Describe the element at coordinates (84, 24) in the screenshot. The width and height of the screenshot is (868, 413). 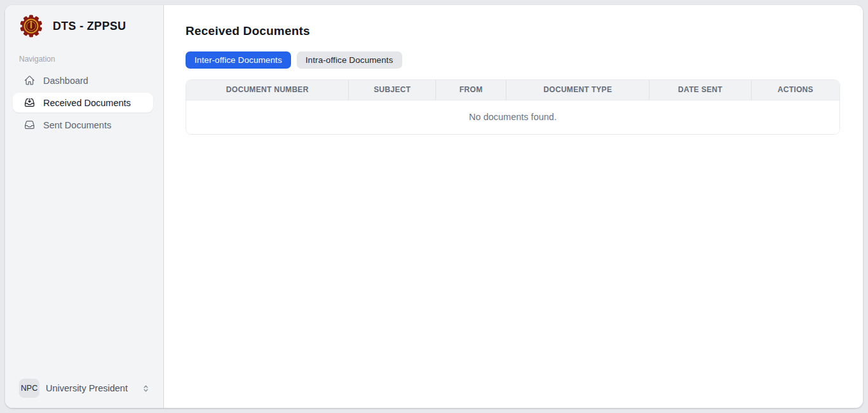
I see `brand: DTS - ZPPSU` at that location.